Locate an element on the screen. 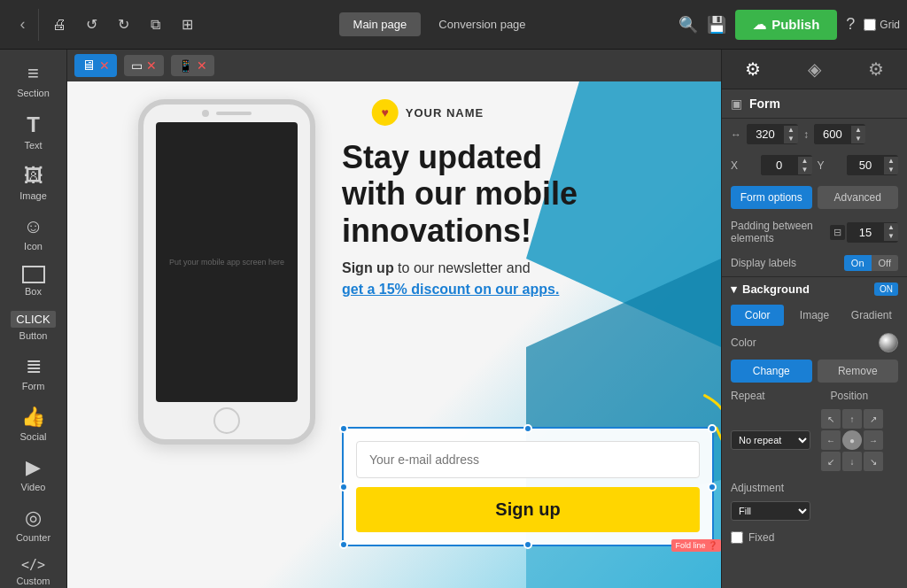 This screenshot has height=588, width=907. toggle-off-btn: Off is located at coordinates (885, 263).